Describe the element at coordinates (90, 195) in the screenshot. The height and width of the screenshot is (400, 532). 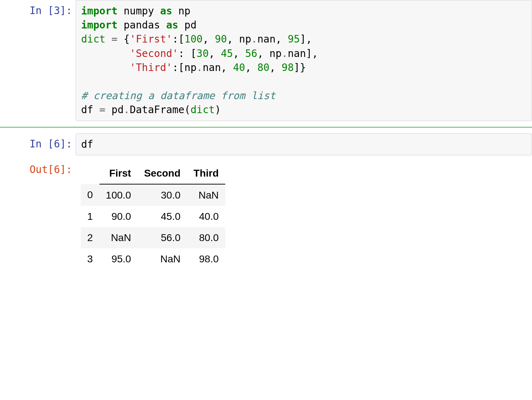
I see `row-index: 0` at that location.